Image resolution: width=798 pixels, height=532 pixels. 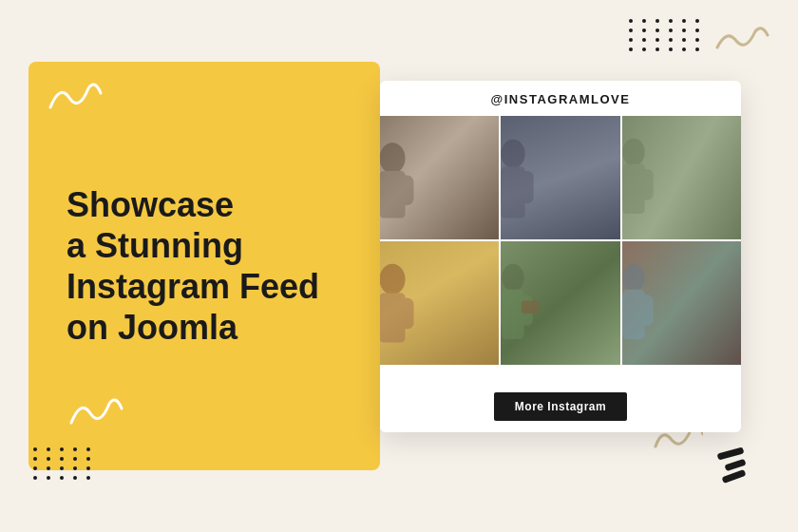 I want to click on squiggle-top-left-icon, so click(x=74, y=98).